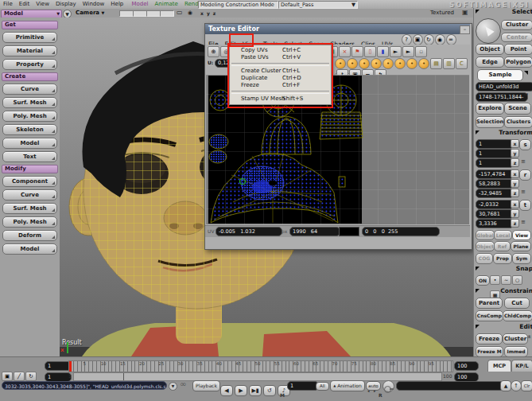  What do you see at coordinates (522, 366) in the screenshot?
I see `tab-kpl: KP/L` at bounding box center [522, 366].